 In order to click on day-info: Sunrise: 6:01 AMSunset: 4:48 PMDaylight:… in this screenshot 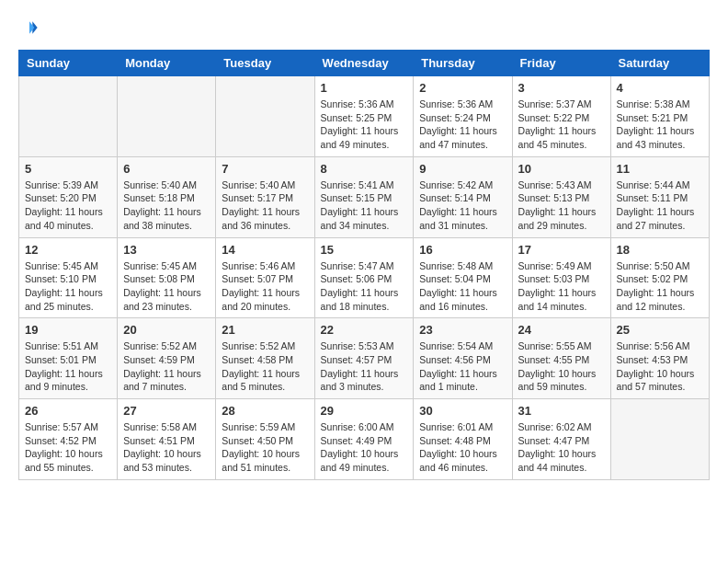, I will do `click(462, 447)`.